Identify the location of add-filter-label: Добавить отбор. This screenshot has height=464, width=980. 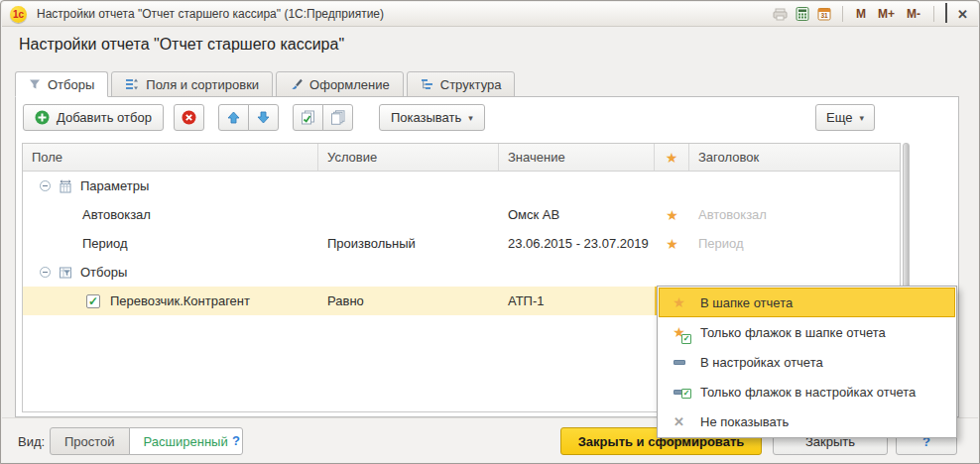
(104, 117).